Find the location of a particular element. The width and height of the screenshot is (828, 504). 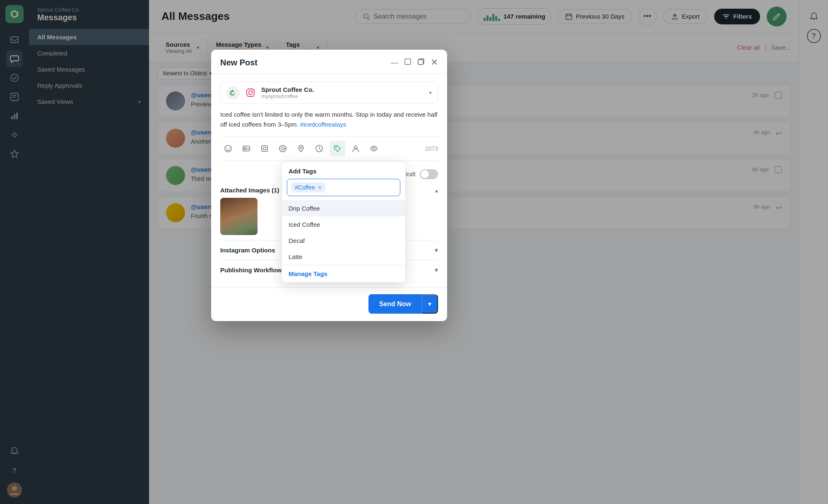

send-dropdown-button: ▾ is located at coordinates (430, 304).